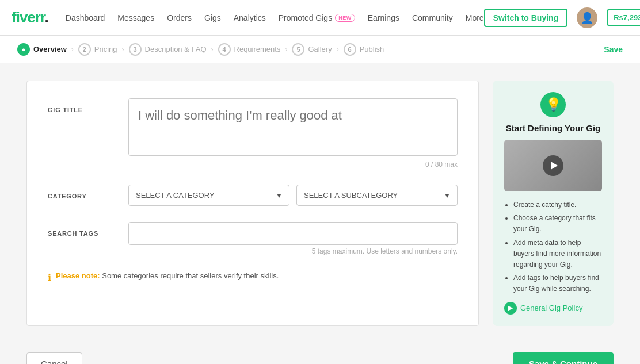 This screenshot has height=364, width=640. What do you see at coordinates (553, 166) in the screenshot?
I see `video-thumbnail` at bounding box center [553, 166].